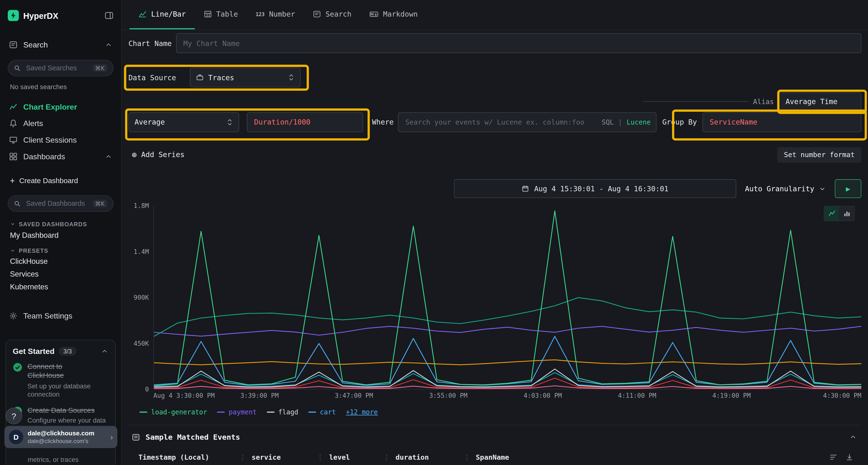  What do you see at coordinates (542, 395) in the screenshot?
I see `x-tick: 4:03:00 PM` at bounding box center [542, 395].